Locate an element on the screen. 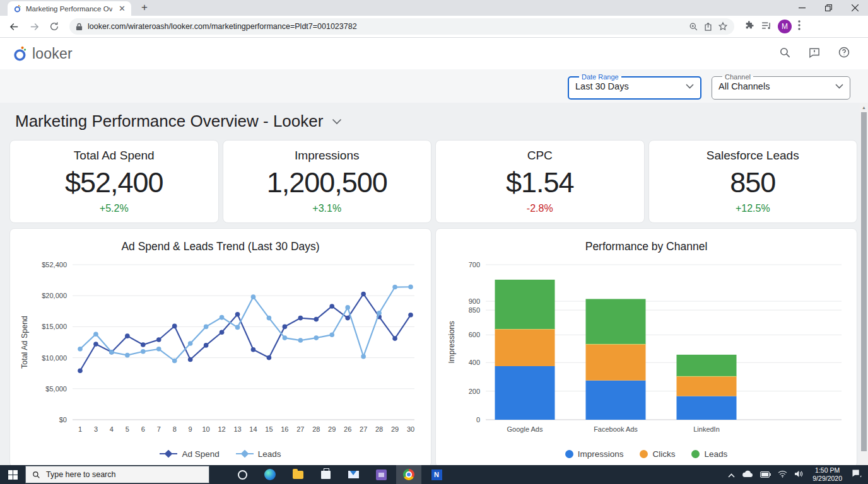 The height and width of the screenshot is (484, 868). svg-text: Facebook Ads is located at coordinates (616, 429).